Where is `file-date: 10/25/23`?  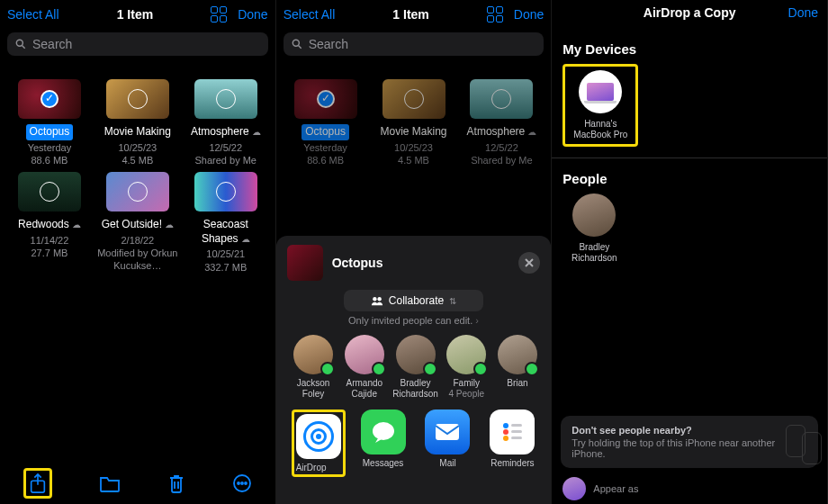
file-date: 10/25/23 is located at coordinates (414, 148).